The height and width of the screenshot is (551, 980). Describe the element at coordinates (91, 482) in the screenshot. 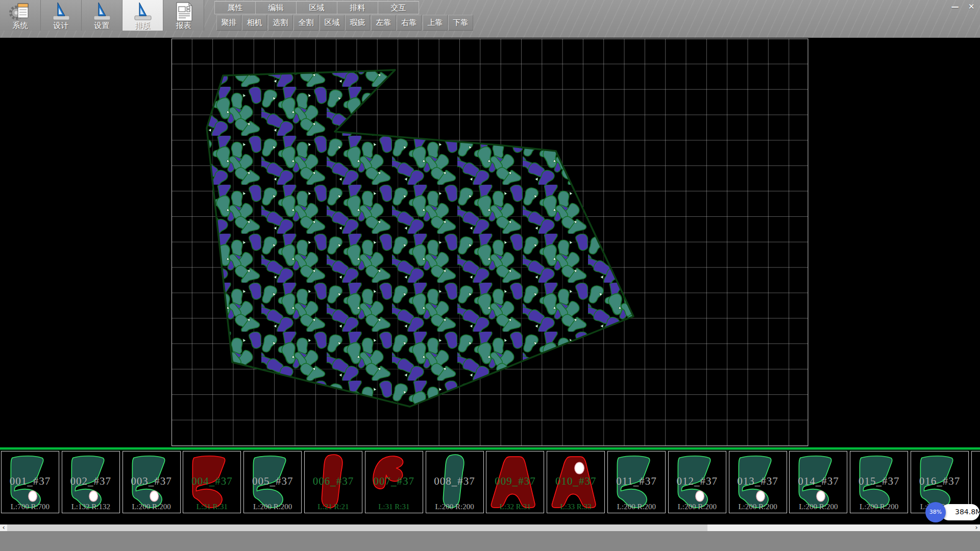

I see `thumb-label: 002_#37` at that location.